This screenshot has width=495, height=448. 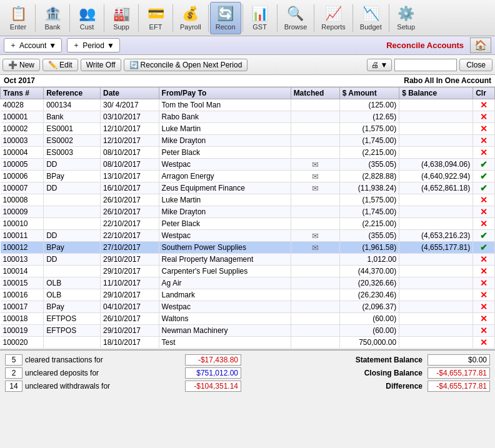 I want to click on cell-amount: (1,575.00), so click(x=369, y=200).